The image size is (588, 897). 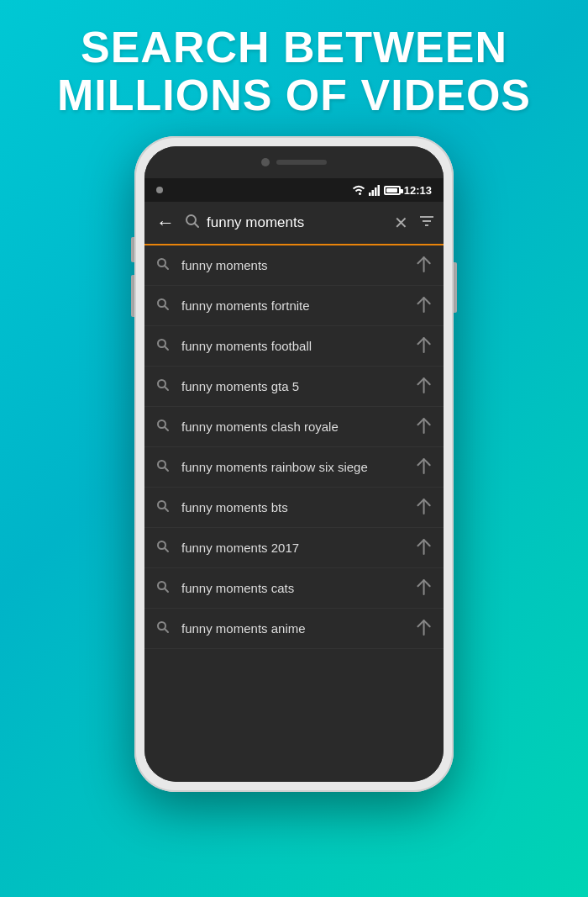 What do you see at coordinates (294, 306) in the screenshot?
I see `result-item: funny moments fortnite` at bounding box center [294, 306].